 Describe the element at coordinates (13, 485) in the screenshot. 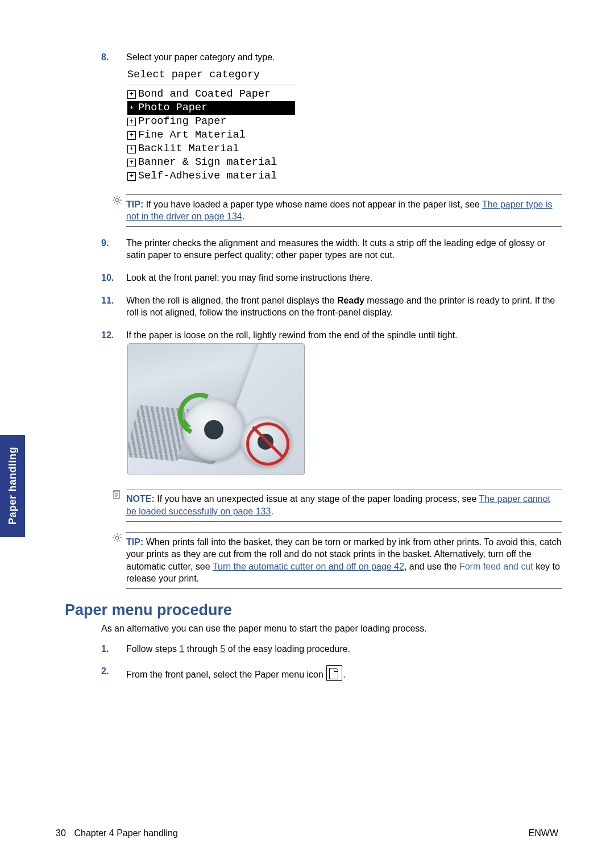

I see `chapter-side-tab-label: Paper handling` at that location.